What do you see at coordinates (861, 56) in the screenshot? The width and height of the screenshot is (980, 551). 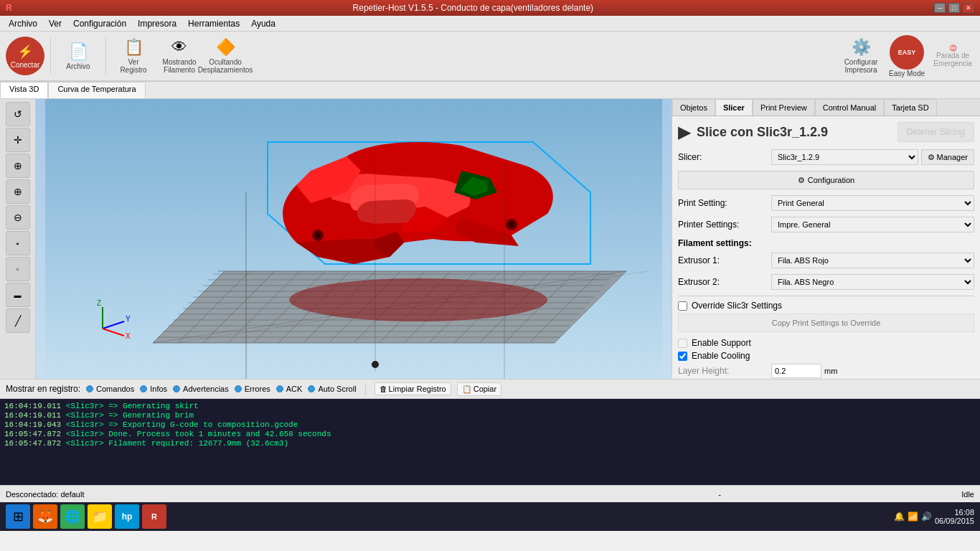 I see `configurar-impresora-button: ⚙️ Configurar Impresora` at bounding box center [861, 56].